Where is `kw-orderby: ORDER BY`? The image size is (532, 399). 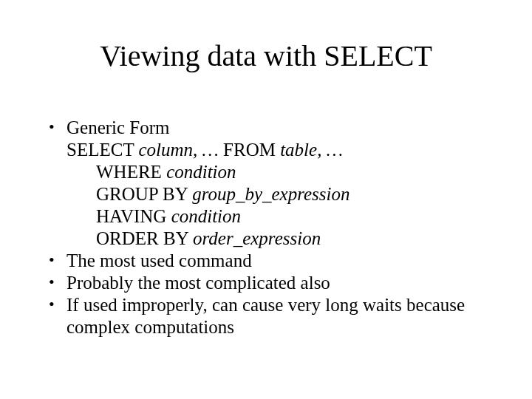 kw-orderby: ORDER BY is located at coordinates (145, 238).